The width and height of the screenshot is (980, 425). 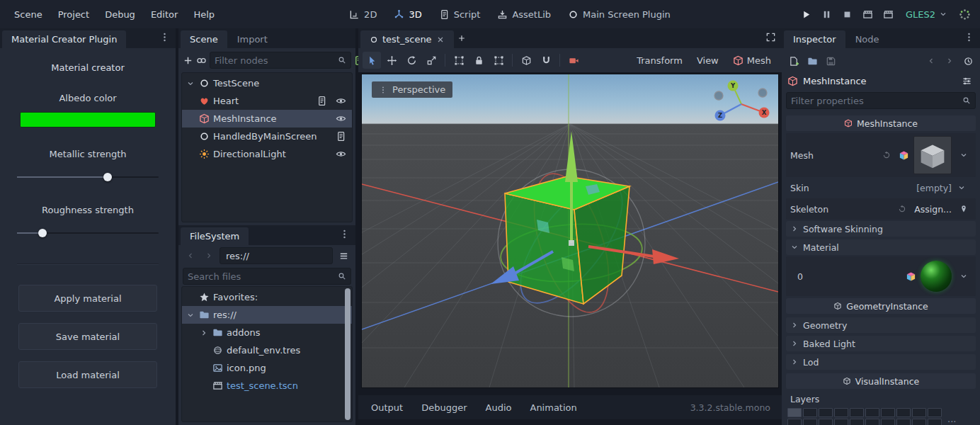 What do you see at coordinates (881, 344) in the screenshot?
I see `category-baked-light: Baked Light` at bounding box center [881, 344].